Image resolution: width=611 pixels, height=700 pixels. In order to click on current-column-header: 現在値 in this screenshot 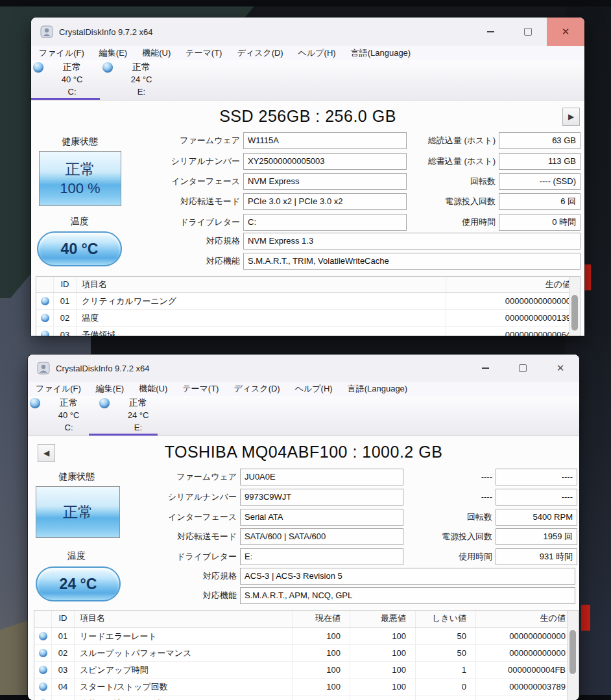, I will do `click(320, 619)`.